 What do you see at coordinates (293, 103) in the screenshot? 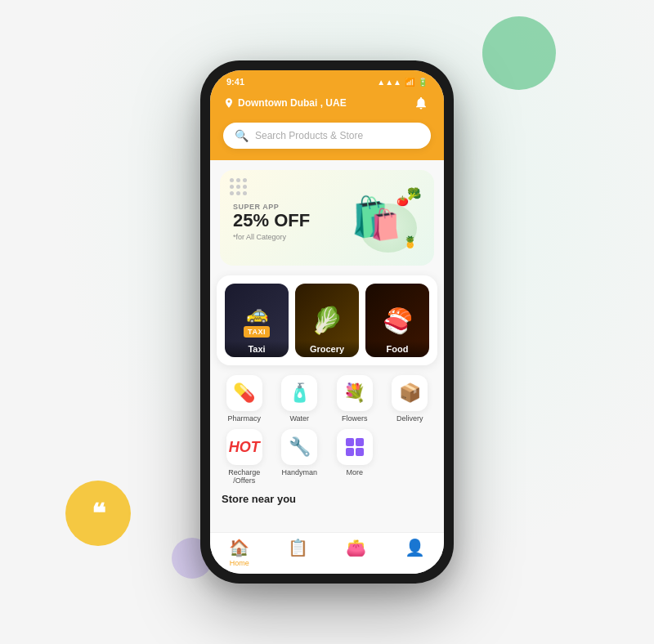
I see `location-text: Downtown Dubai , UAE` at bounding box center [293, 103].